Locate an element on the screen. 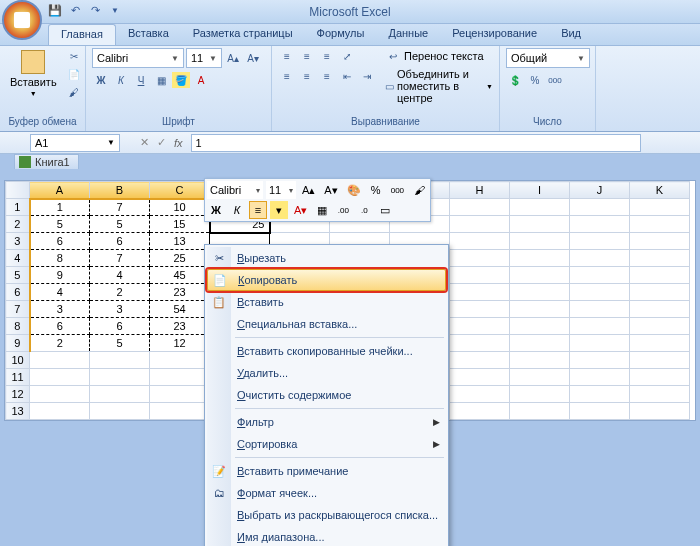  row-header: 8 is located at coordinates (18, 326).